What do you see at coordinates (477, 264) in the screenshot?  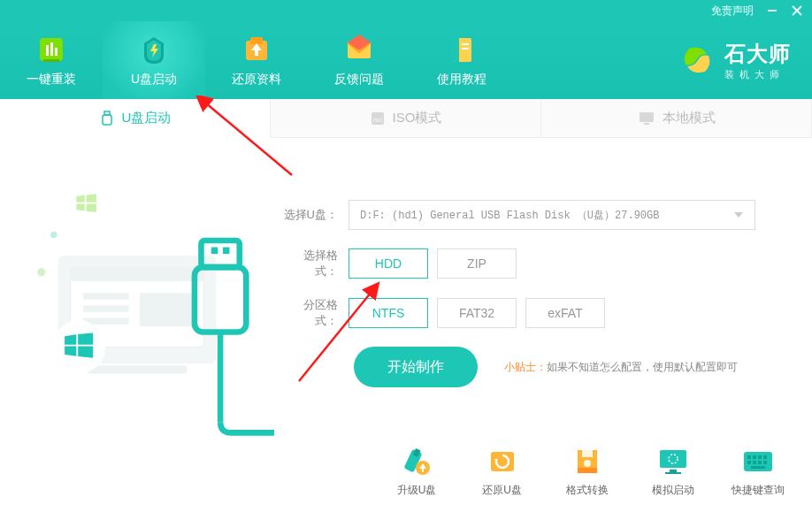 I see `format-opt-zip: ZIP` at bounding box center [477, 264].